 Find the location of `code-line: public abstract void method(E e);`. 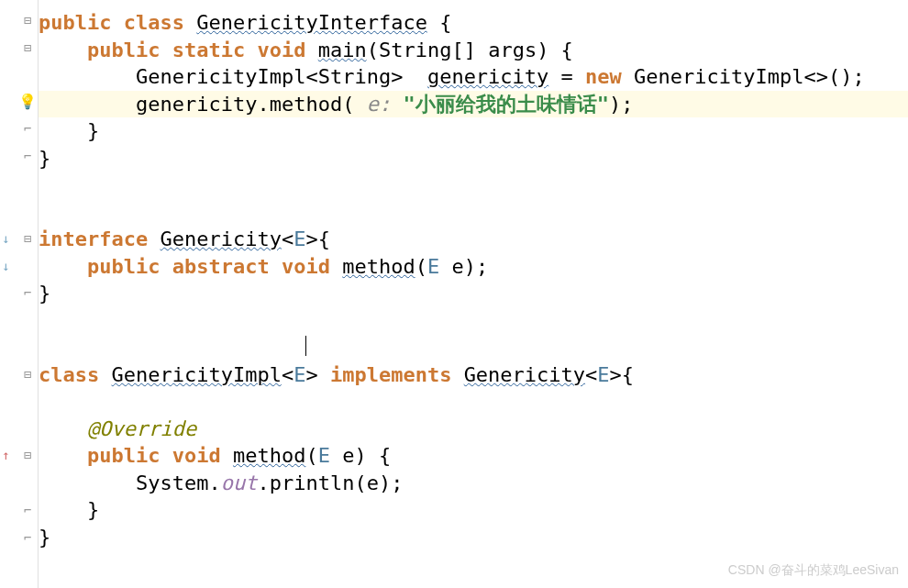

code-line: public abstract void method(E e); is located at coordinates (473, 267).